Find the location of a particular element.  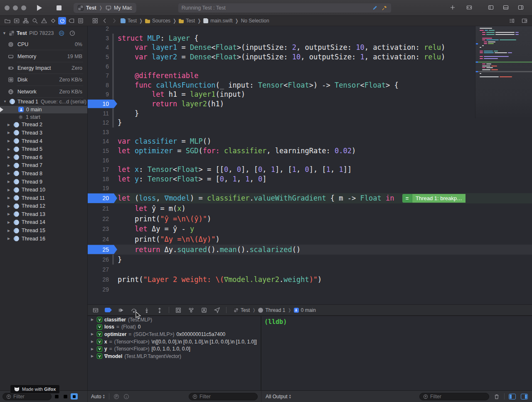

filter-flagged-icon is located at coordinates (66, 396).